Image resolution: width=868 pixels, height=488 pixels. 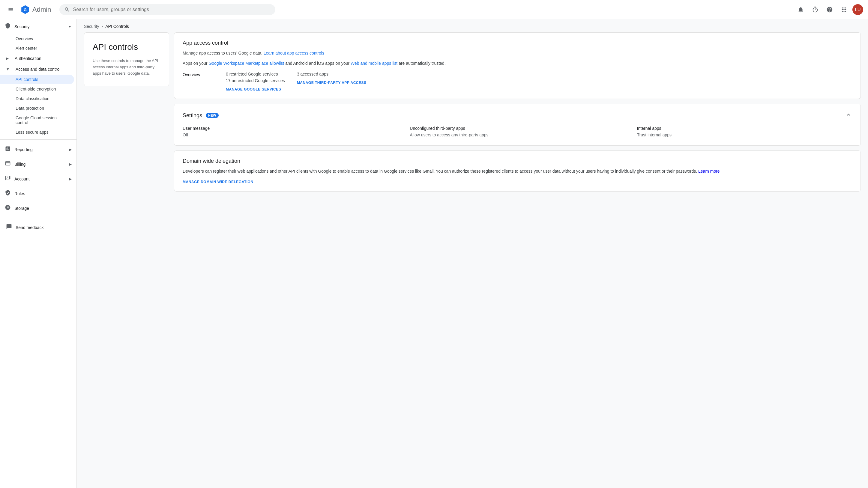 What do you see at coordinates (539, 82) in the screenshot?
I see `overview-data: 0 restricted Google services 17 unrestri…` at bounding box center [539, 82].